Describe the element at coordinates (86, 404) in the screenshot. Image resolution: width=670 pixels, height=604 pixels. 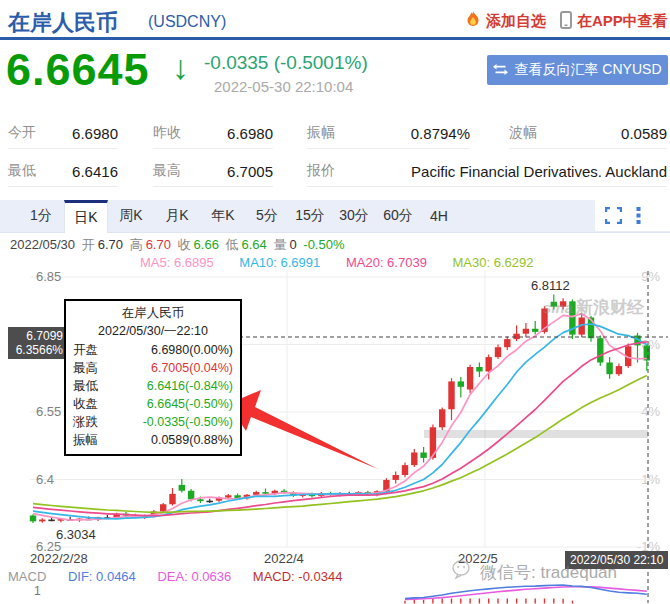
I see `tooltip-row-label: 收盘` at that location.